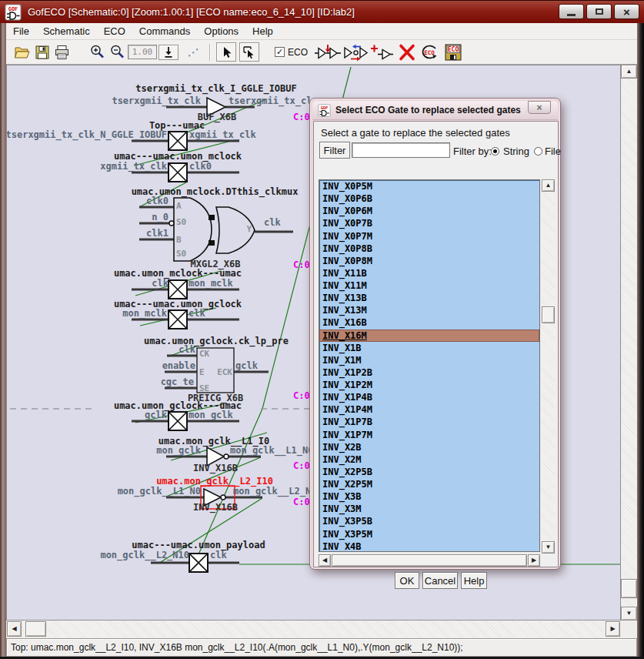  Describe the element at coordinates (429, 199) in the screenshot. I see `gate-list-item: INV_X0P6B` at that location.